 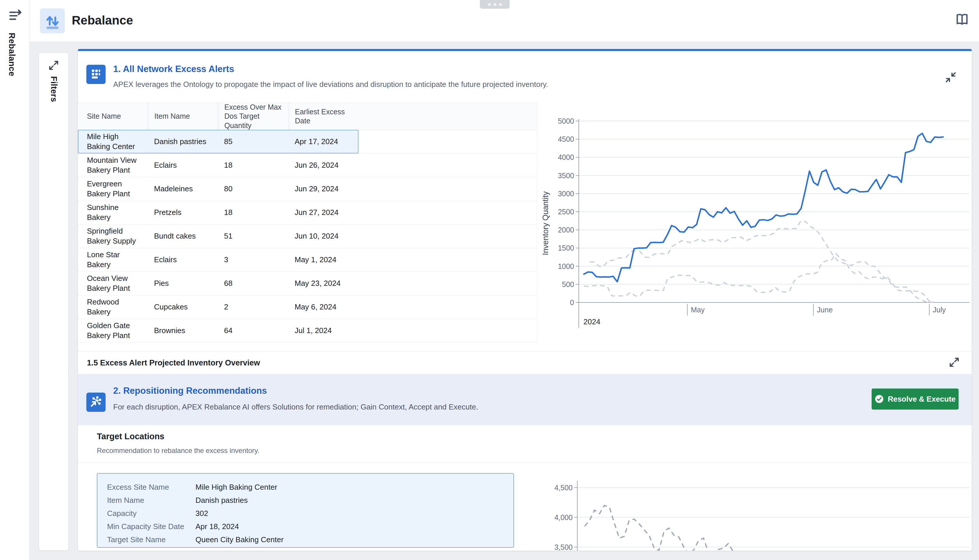 I want to click on target-locations-subtitle: Recommendation to rebalance the excess i…, so click(x=178, y=451).